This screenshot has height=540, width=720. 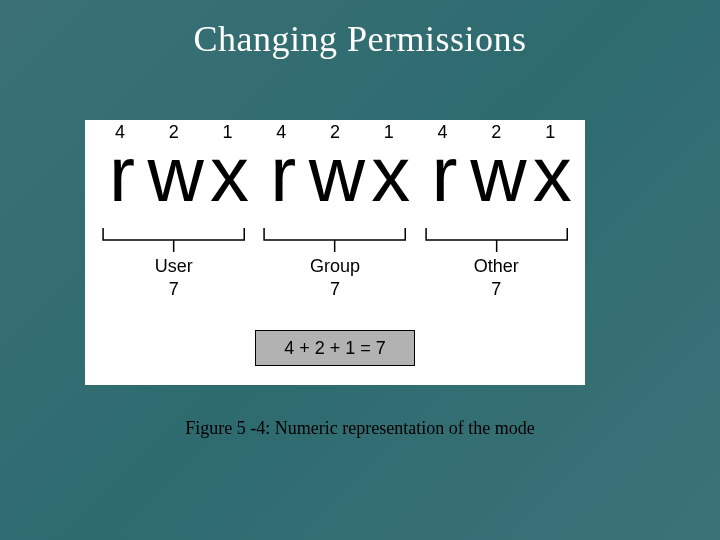 What do you see at coordinates (360, 30) in the screenshot?
I see `slide-title: Changing Permissions` at bounding box center [360, 30].